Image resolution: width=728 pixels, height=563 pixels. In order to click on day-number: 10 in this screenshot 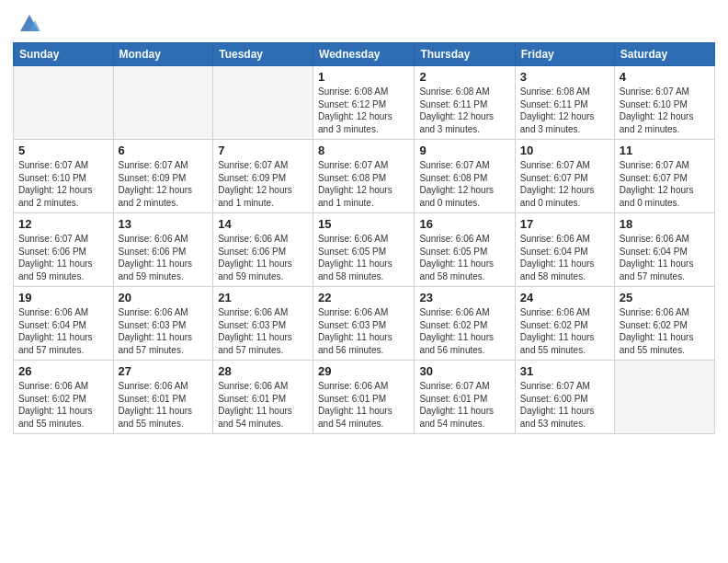, I will do `click(564, 151)`.